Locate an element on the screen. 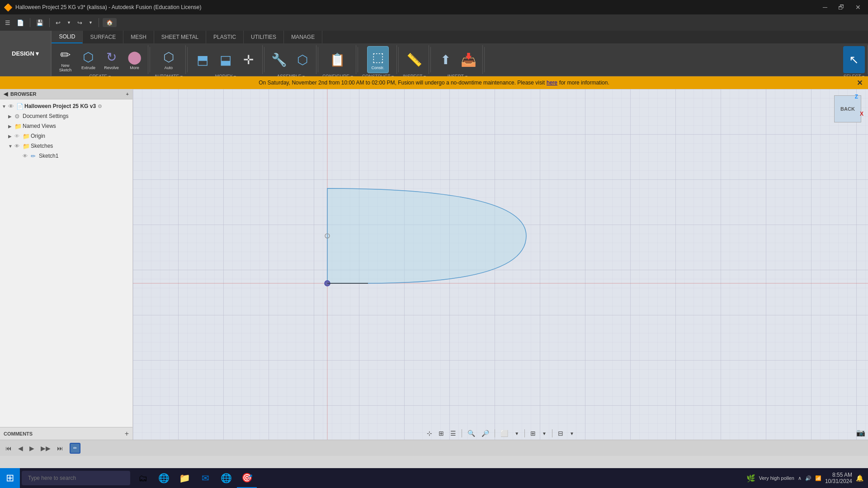  tab-sheet-metal: SHEET METAL is located at coordinates (180, 37).